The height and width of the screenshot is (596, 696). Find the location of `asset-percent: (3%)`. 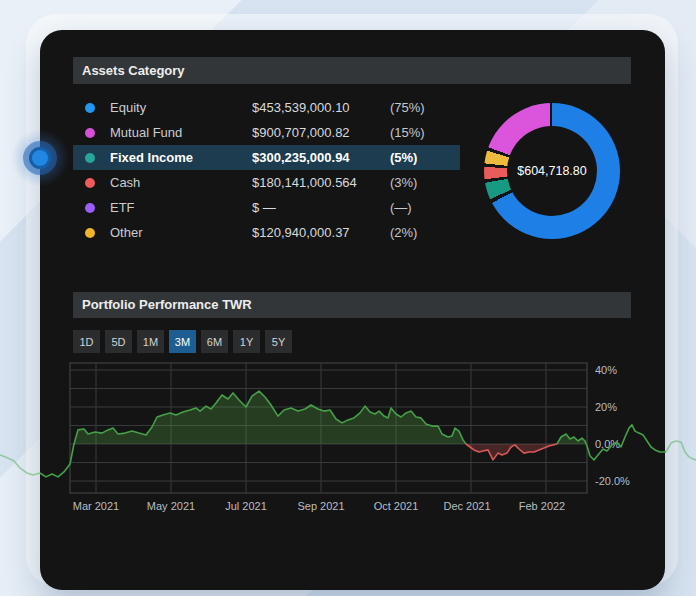

asset-percent: (3%) is located at coordinates (404, 182).